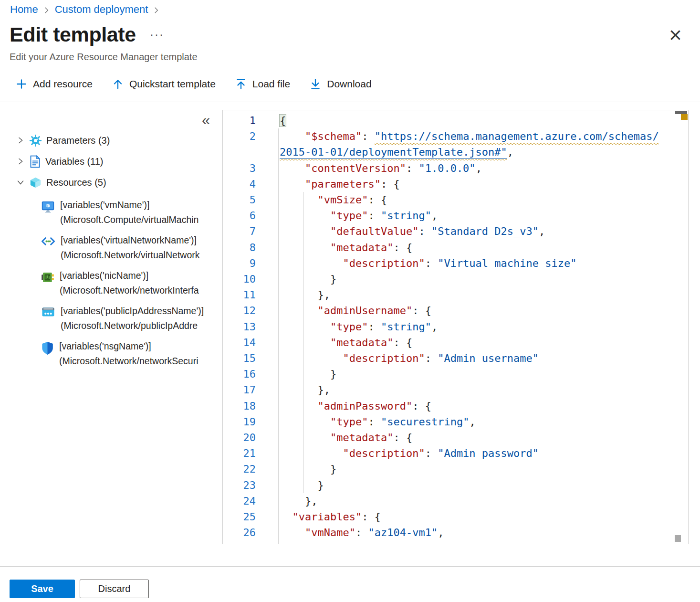 This screenshot has width=700, height=602. I want to click on code-row: 12 "adminUsername": {, so click(449, 310).